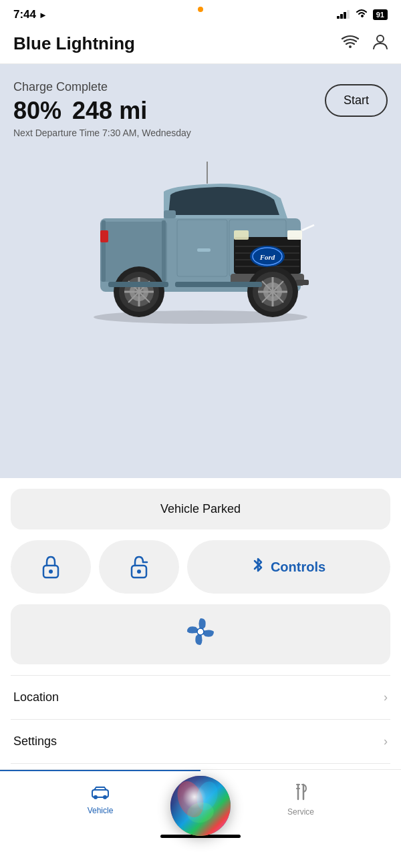 The width and height of the screenshot is (401, 868). What do you see at coordinates (301, 803) in the screenshot?
I see `nav-item-service: Service` at bounding box center [301, 803].